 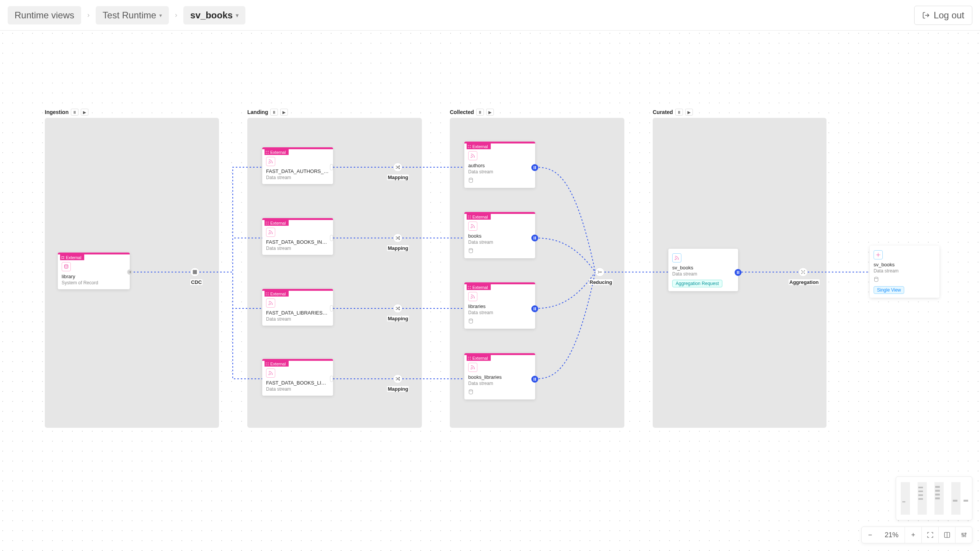 What do you see at coordinates (195, 272) in the screenshot?
I see `grid-icon` at bounding box center [195, 272].